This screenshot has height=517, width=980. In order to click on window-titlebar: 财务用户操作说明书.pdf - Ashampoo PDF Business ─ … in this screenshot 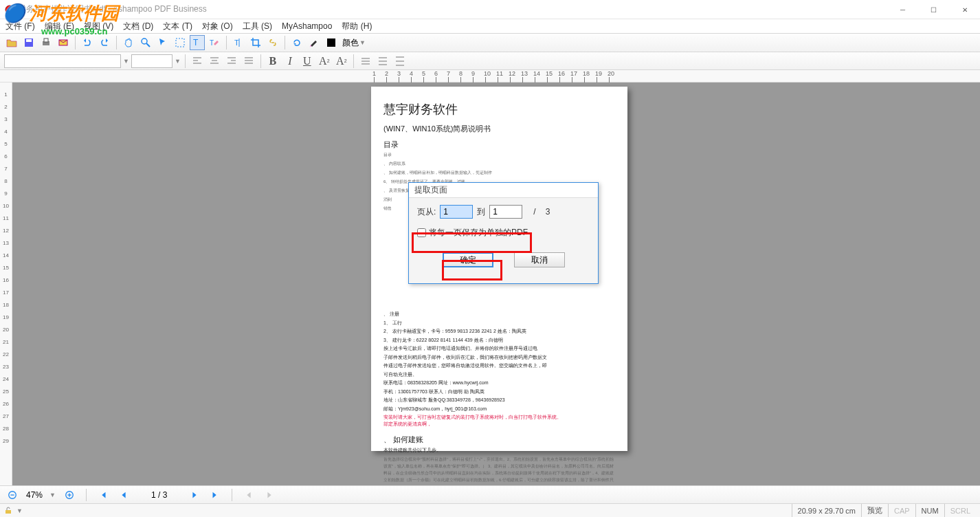, I will do `click(490, 10)`.